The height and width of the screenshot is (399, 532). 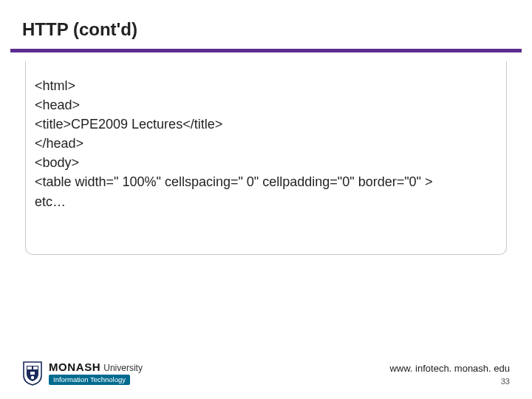 What do you see at coordinates (267, 163) in the screenshot?
I see `code-line: <body>` at bounding box center [267, 163].